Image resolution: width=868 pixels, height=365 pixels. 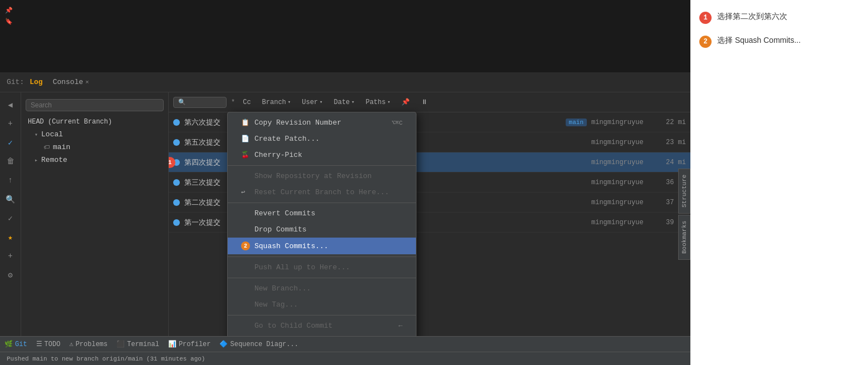 I want to click on collapse-icon: ◀, so click(x=11, y=105).